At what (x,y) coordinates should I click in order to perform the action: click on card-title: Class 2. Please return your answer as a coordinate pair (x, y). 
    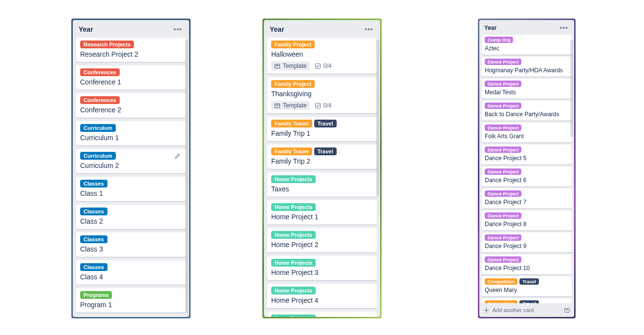
    Looking at the image, I should click on (131, 221).